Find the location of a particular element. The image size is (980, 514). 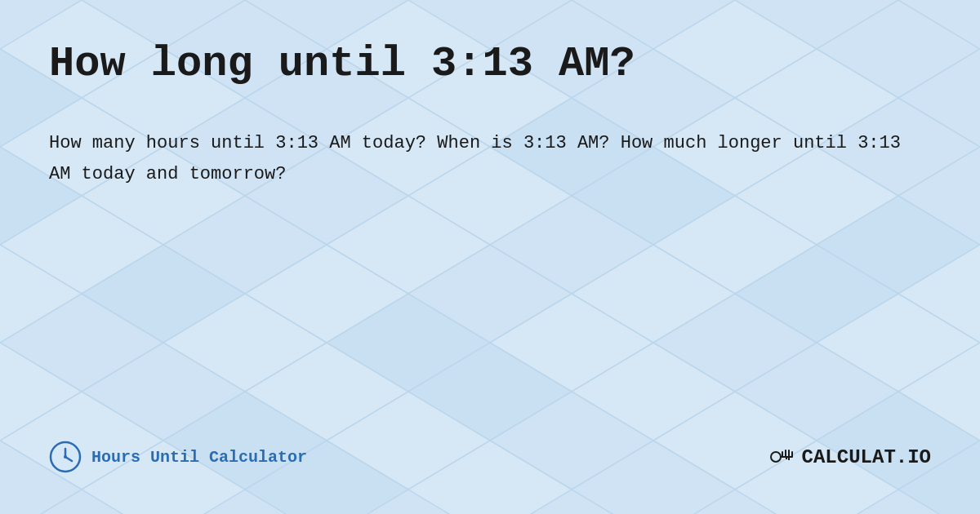

logo-icon is located at coordinates (782, 457).